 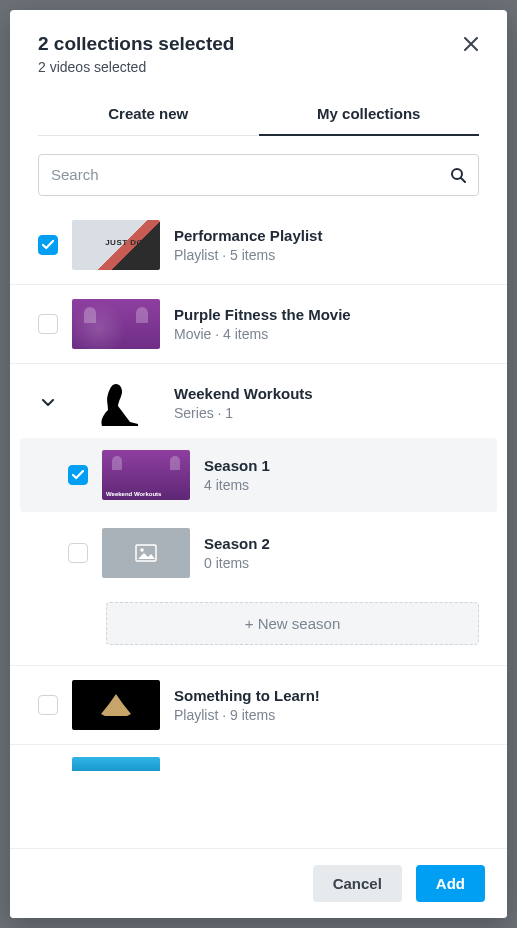 I want to click on chevron-down-icon, so click(x=48, y=403).